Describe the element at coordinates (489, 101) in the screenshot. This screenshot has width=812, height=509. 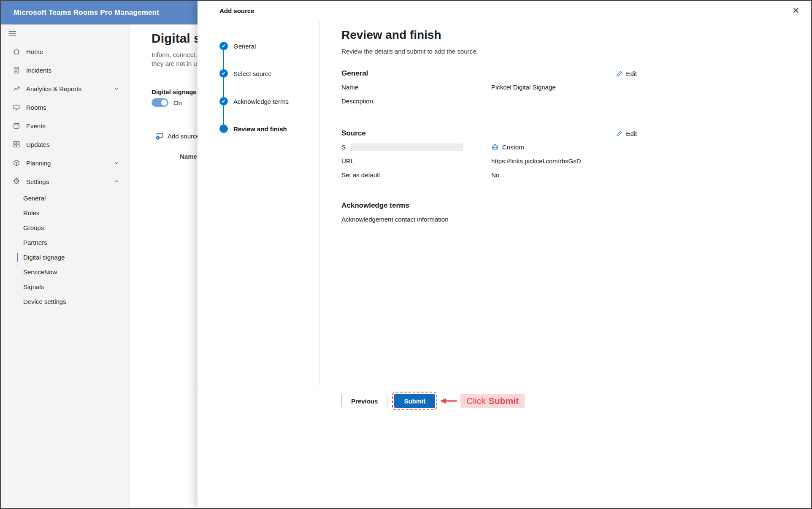
I see `general-description-row: Description` at that location.